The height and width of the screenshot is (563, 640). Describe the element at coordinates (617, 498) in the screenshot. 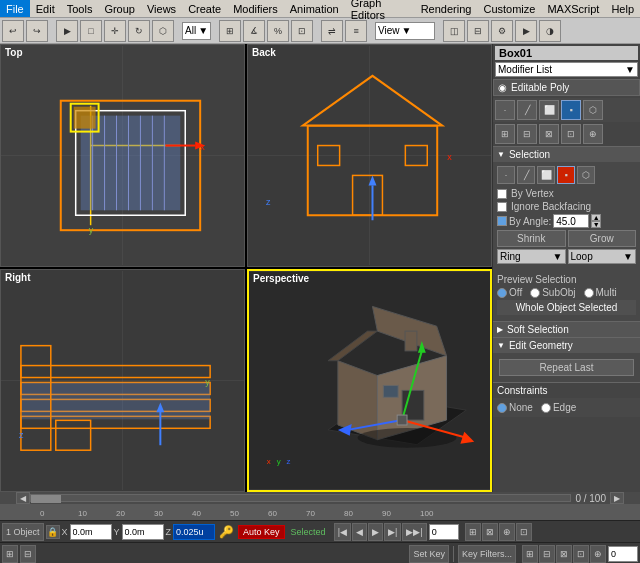

I see `scroll-right-button: ▶` at that location.